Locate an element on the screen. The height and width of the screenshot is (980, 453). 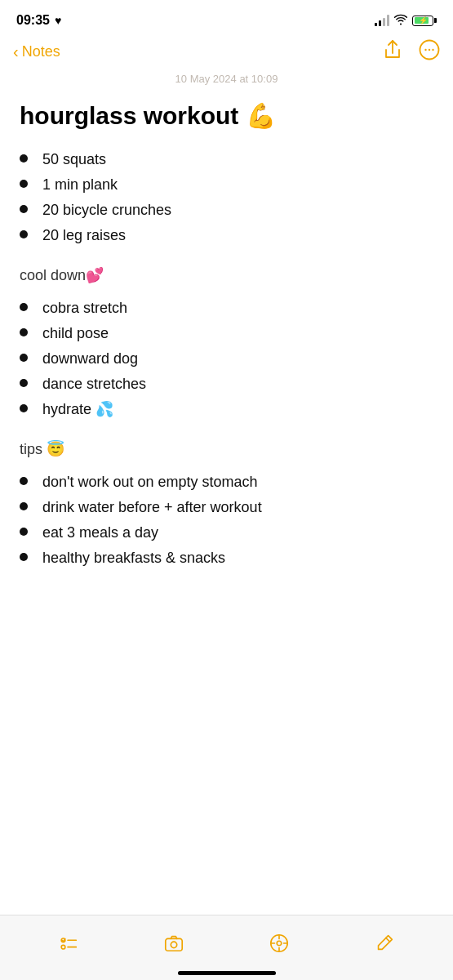
list-item-text: child pose is located at coordinates (75, 333).